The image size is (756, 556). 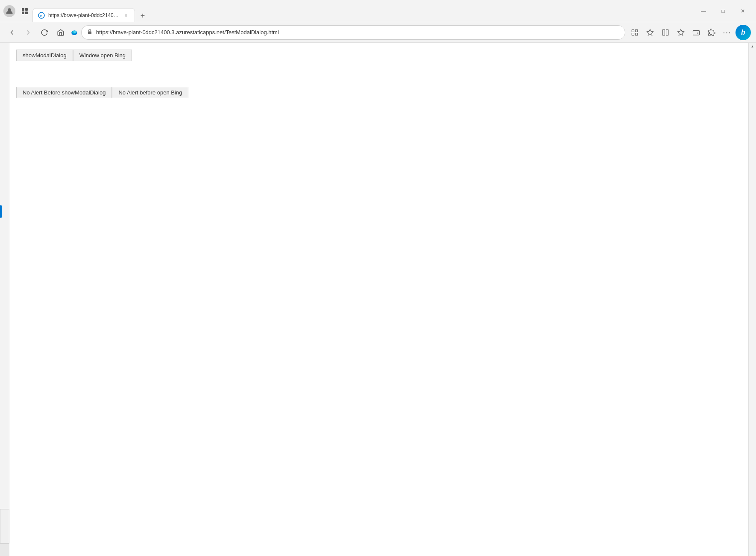 I want to click on collections-icon, so click(x=635, y=32).